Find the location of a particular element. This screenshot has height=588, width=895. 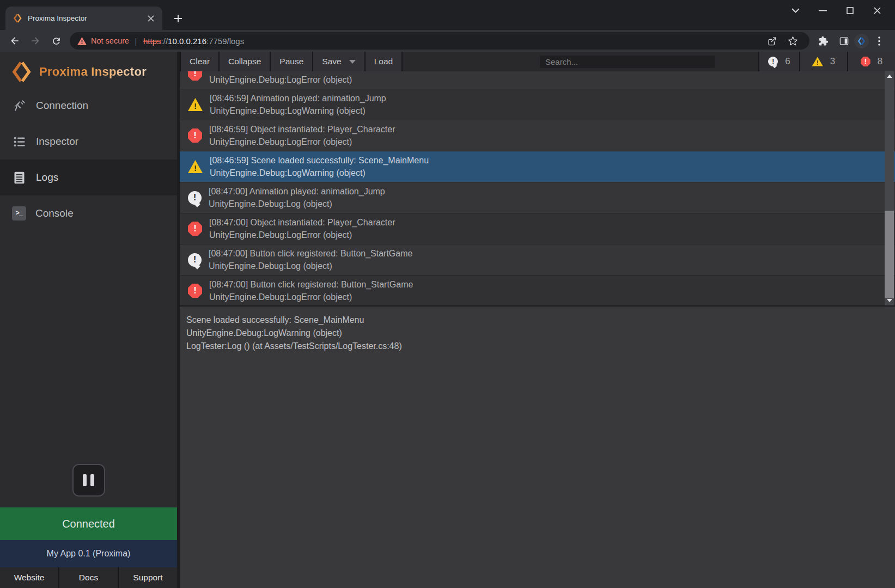

bookmark-star-icon is located at coordinates (793, 41).